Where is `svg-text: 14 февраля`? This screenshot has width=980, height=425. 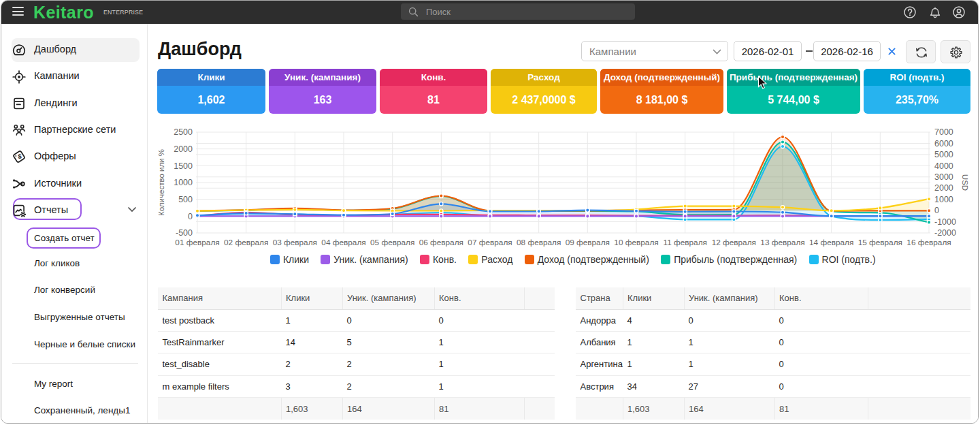
svg-text: 14 февраля is located at coordinates (832, 242).